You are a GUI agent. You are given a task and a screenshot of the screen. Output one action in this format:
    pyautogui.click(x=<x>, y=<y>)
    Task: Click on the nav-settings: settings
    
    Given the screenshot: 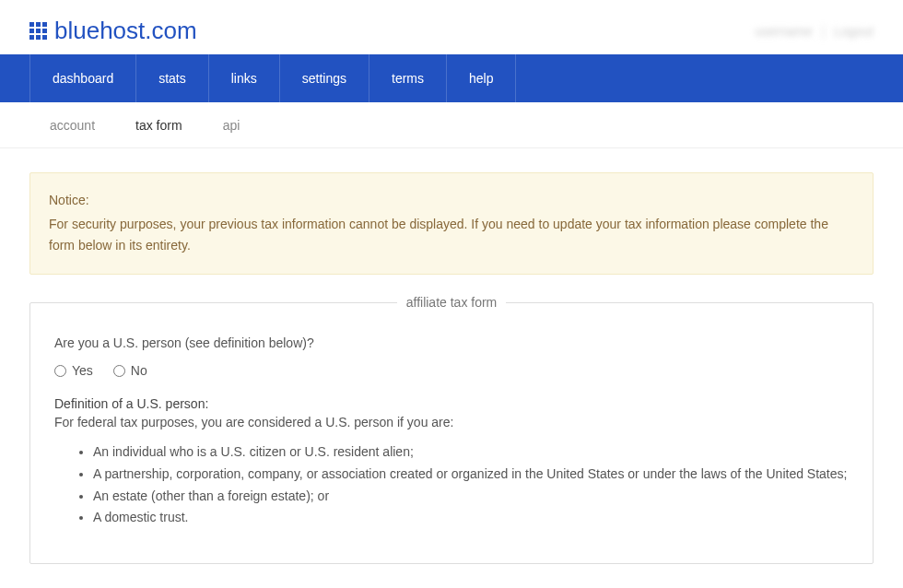 What is the action you would take?
    pyautogui.click(x=324, y=78)
    